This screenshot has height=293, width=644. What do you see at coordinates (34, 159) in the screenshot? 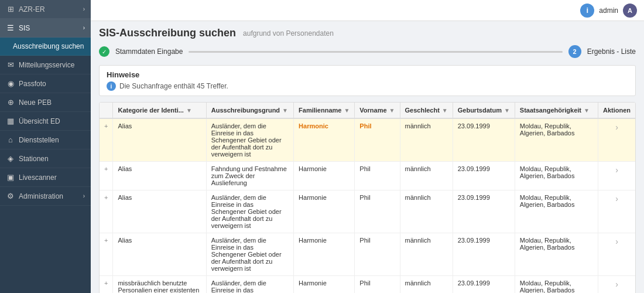
I see `sidebar-label-stationen: Stationen` at bounding box center [34, 159].